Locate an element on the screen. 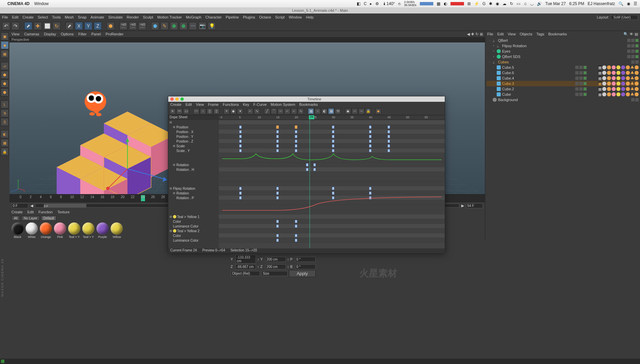 The height and width of the screenshot is (364, 640). menu-render: Render is located at coordinates (133, 17).